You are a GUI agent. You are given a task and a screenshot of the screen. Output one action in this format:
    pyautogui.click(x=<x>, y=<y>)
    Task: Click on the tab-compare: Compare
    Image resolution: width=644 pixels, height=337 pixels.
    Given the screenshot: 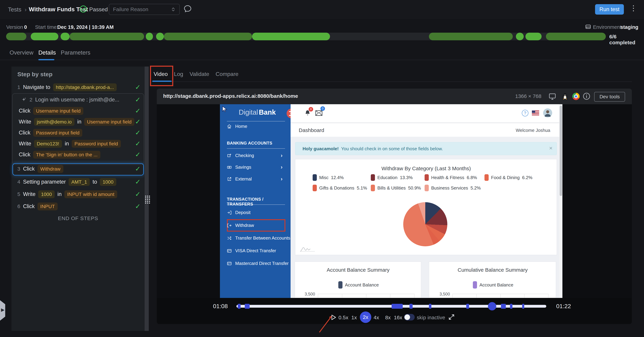 What is the action you would take?
    pyautogui.click(x=227, y=74)
    